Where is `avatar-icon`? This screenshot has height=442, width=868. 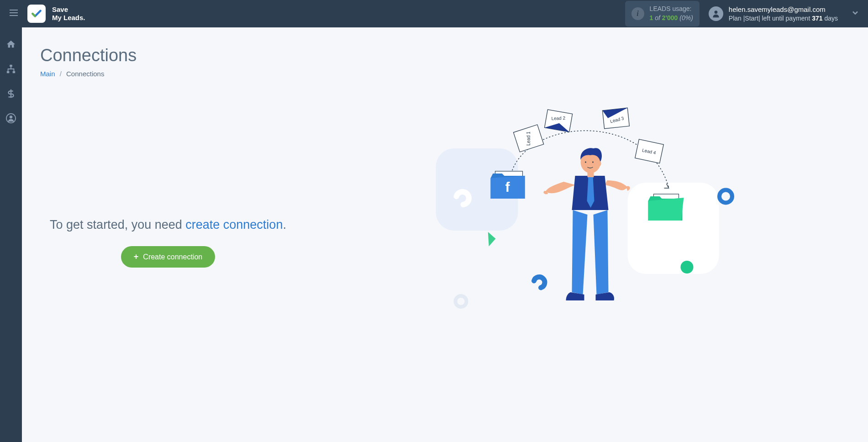 avatar-icon is located at coordinates (716, 14).